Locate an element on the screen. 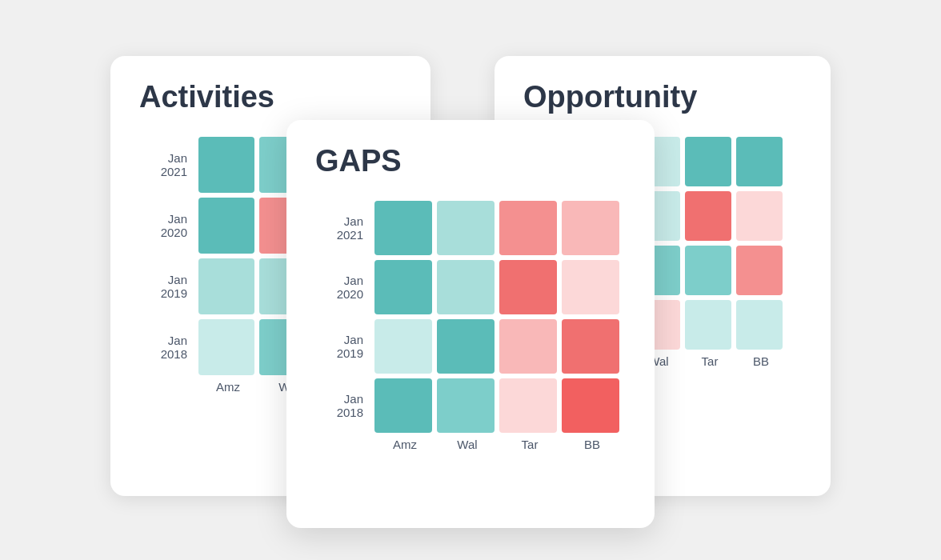 Image resolution: width=941 pixels, height=560 pixels. table-row: Jan 2020 is located at coordinates (470, 287).